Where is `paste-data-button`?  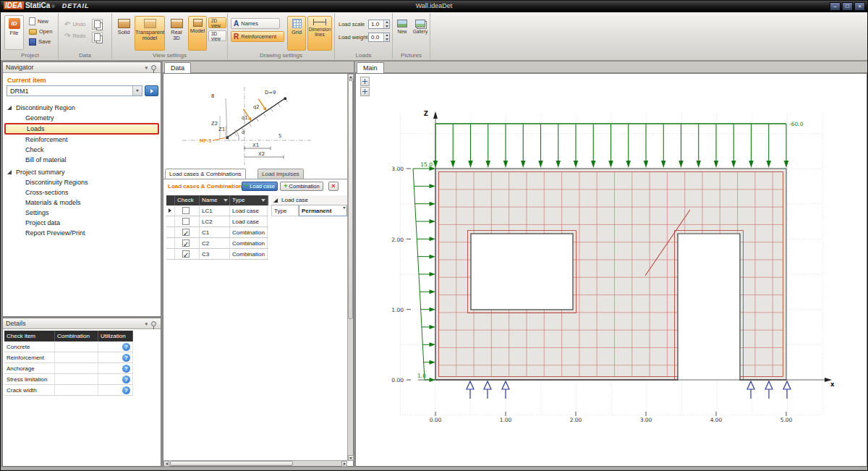
paste-data-button is located at coordinates (97, 38).